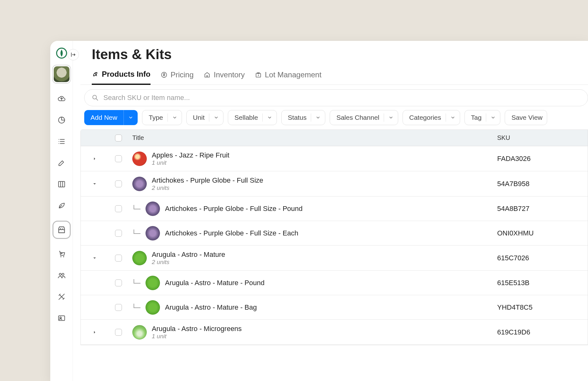 Image resolution: width=588 pixels, height=381 pixels. What do you see at coordinates (62, 211) in the screenshot?
I see `sidebar` at bounding box center [62, 211].